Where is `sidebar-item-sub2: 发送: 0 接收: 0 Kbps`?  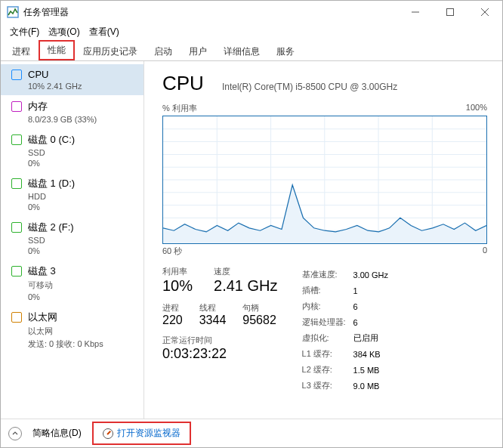
sidebar-item-sub2: 发送: 0 接收: 0 Kbps is located at coordinates (74, 344).